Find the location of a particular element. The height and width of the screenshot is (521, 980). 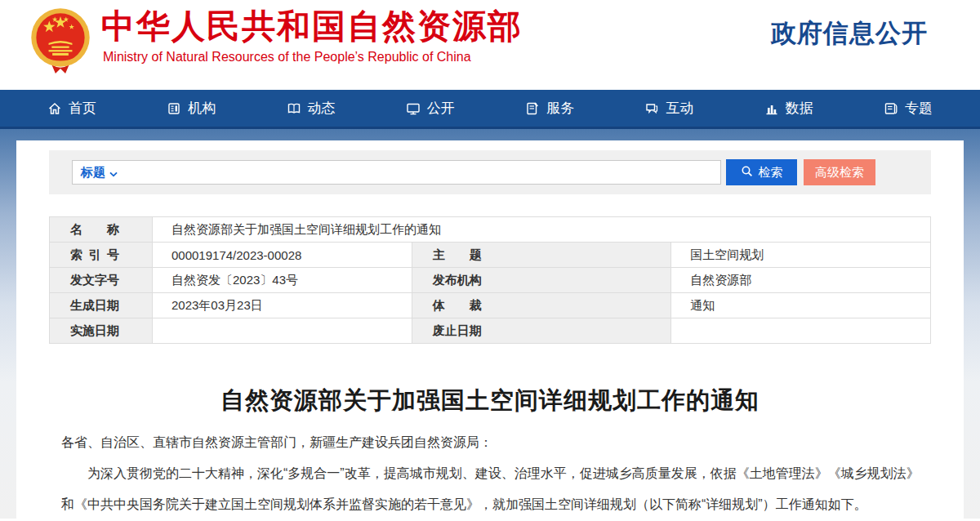

meta-value-name: 自然资源部关于加强国土空间详细规划工作的通知 is located at coordinates (542, 230).